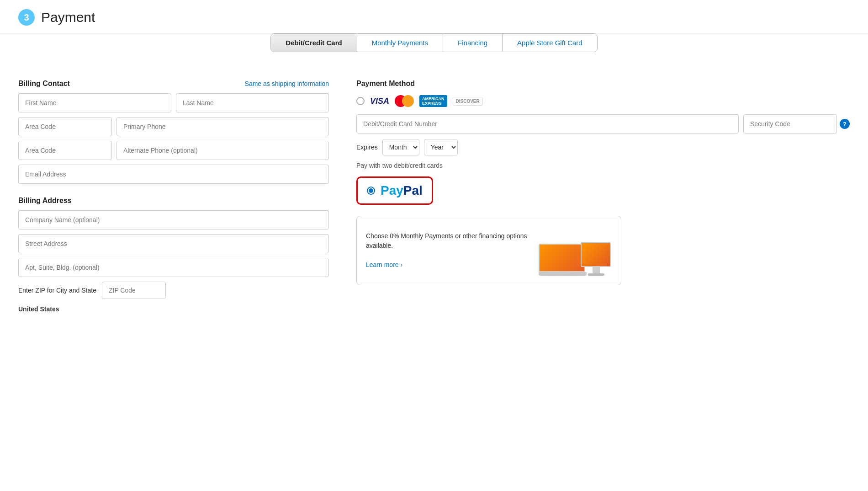 Image resolution: width=868 pixels, height=491 pixels. I want to click on tab-financing: Financing, so click(473, 43).